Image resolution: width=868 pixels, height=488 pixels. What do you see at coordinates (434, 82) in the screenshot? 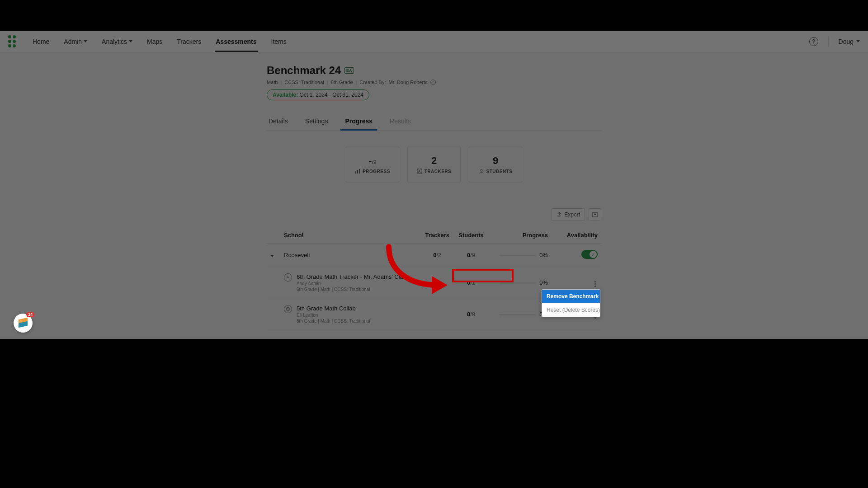
I see `meta-line: Math | CCSS: Traditional | 6th Grade | C…` at bounding box center [434, 82].